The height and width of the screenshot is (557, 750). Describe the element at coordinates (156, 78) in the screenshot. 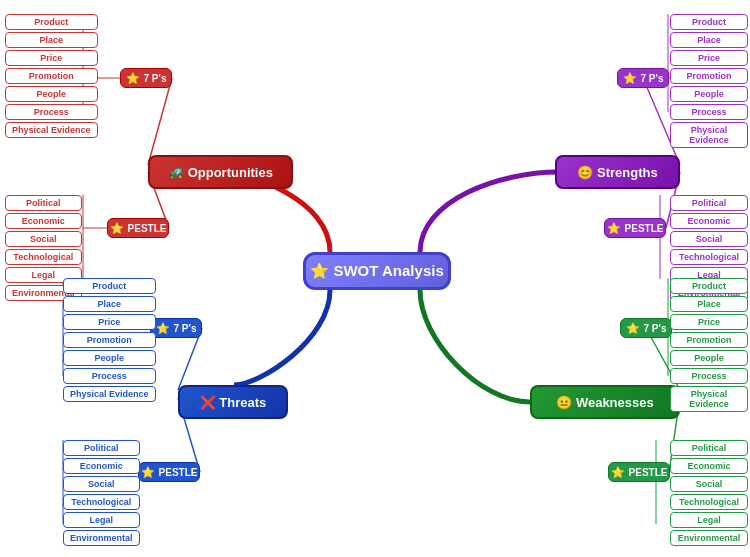

I see `opp-7p-label: 7 P's` at that location.